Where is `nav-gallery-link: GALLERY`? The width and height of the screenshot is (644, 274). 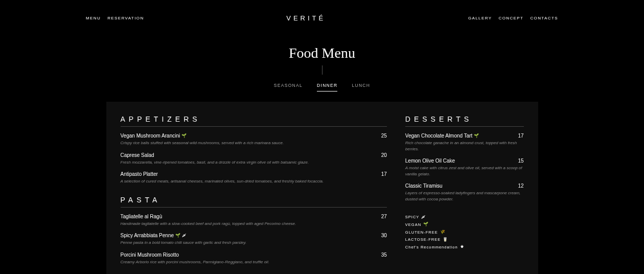
nav-gallery-link: GALLERY is located at coordinates (480, 18).